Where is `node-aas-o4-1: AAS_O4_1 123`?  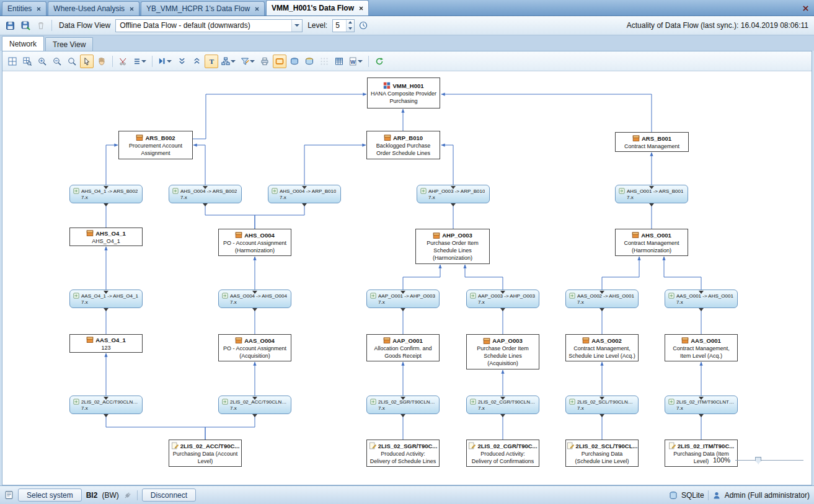 node-aas-o4-1: AAS_O4_1 123 is located at coordinates (106, 343).